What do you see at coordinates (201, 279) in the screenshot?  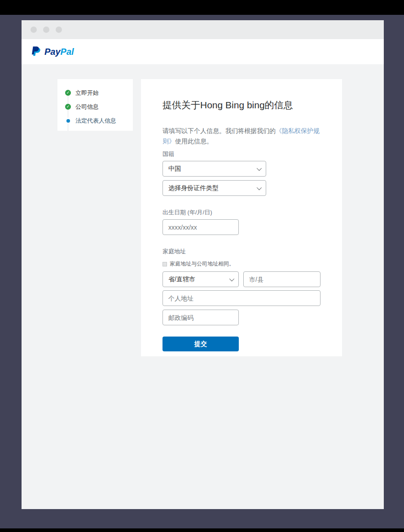 I see `province-select: 省/直辖市` at bounding box center [201, 279].